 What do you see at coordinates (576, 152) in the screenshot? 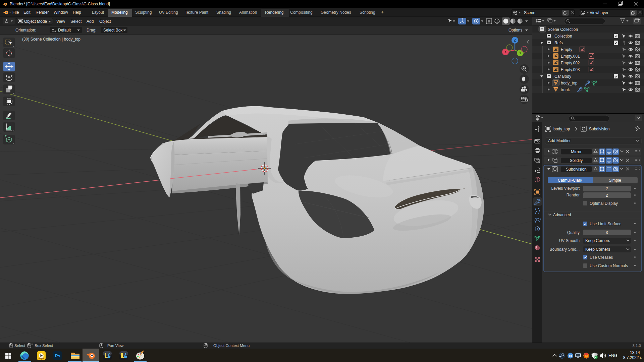
I see `svg-text: Mirror` at bounding box center [576, 152].